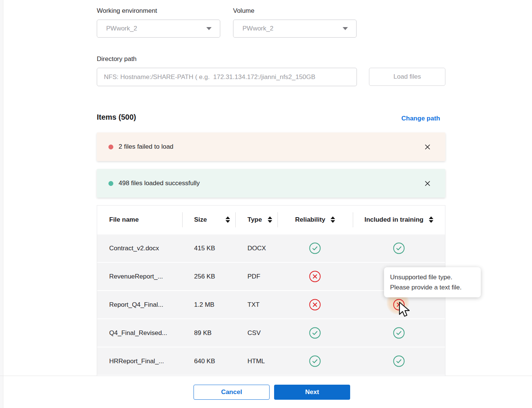 The height and width of the screenshot is (408, 532). Describe the element at coordinates (140, 361) in the screenshot. I see `file-name-cell: HRReport_Final_...` at that location.